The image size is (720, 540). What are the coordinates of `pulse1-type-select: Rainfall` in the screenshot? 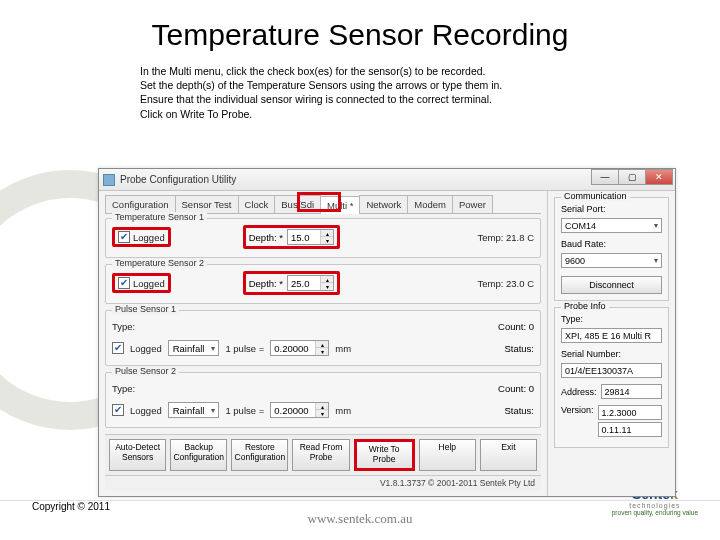 It's located at (194, 348).